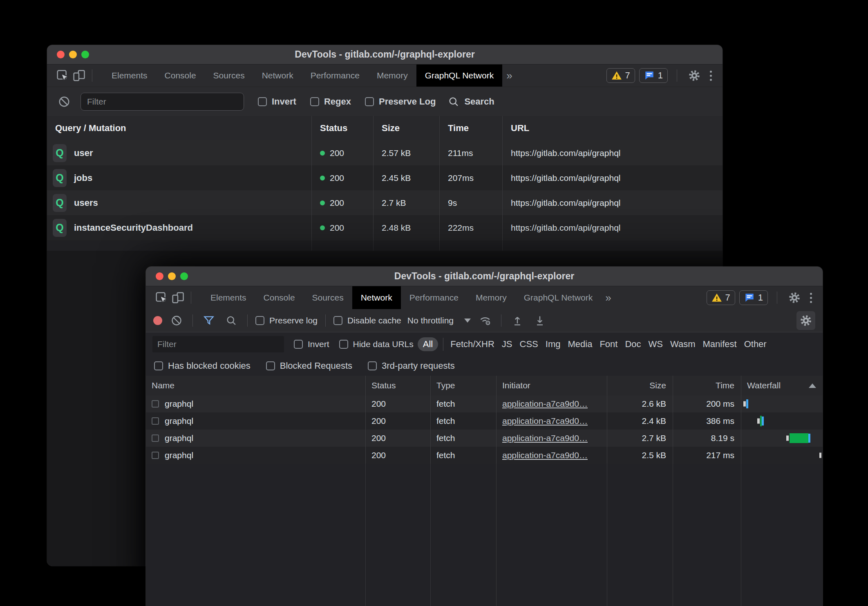 The image size is (868, 606). What do you see at coordinates (517, 321) in the screenshot?
I see `import-har-icon` at bounding box center [517, 321].